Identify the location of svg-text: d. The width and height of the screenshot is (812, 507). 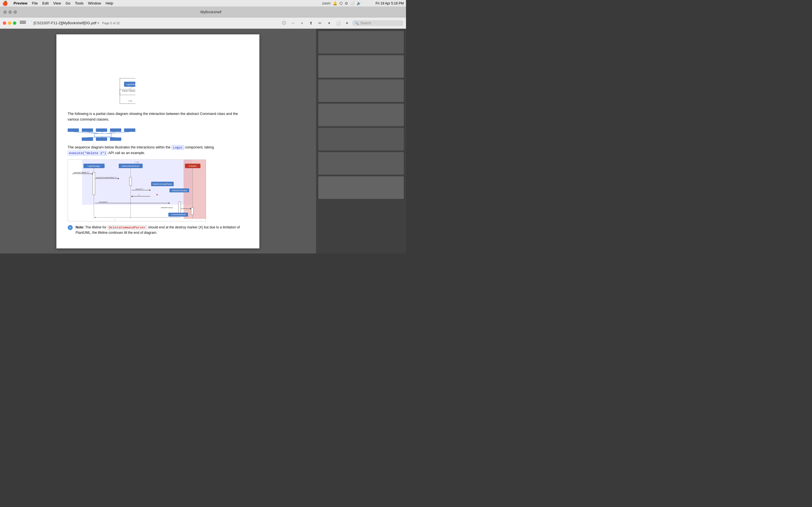
(139, 195).